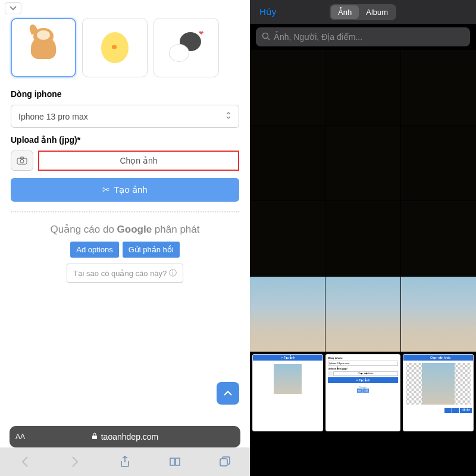 The width and height of the screenshot is (476, 476). Describe the element at coordinates (125, 437) in the screenshot. I see `safari-address-bar: AA taoanhdep.com` at that location.